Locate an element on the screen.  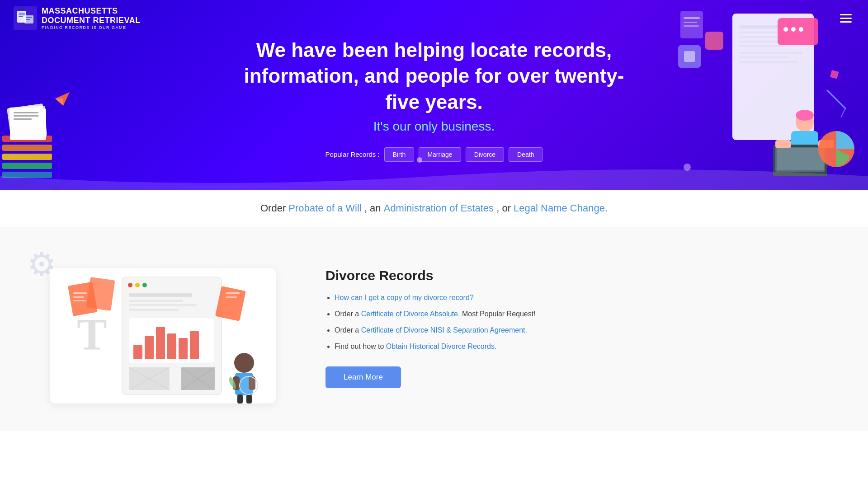
record-death-btn: Death is located at coordinates (525, 155).